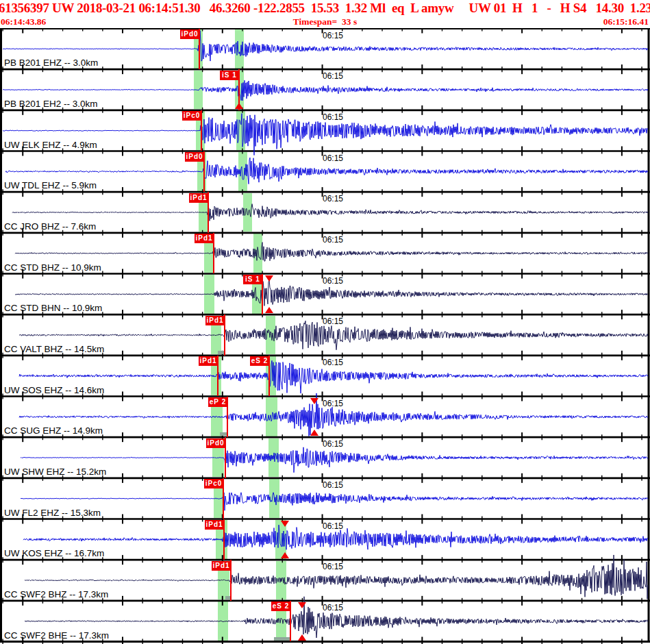 Image resolution: width=650 pixels, height=644 pixels. Describe the element at coordinates (54, 554) in the screenshot. I see `station-label: UW KOS EHZ -- 16.7km` at that location.